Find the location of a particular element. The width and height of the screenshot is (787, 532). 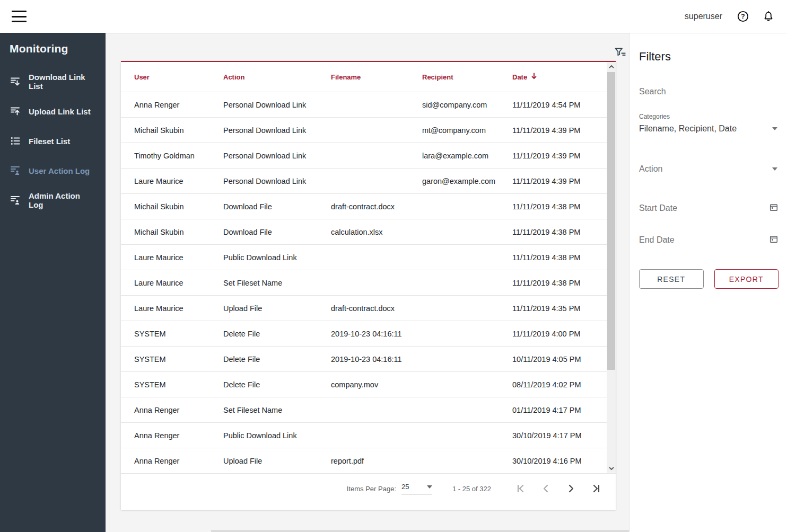

sidebar-item-admin-action-log: Admin Action Log is located at coordinates (53, 200).